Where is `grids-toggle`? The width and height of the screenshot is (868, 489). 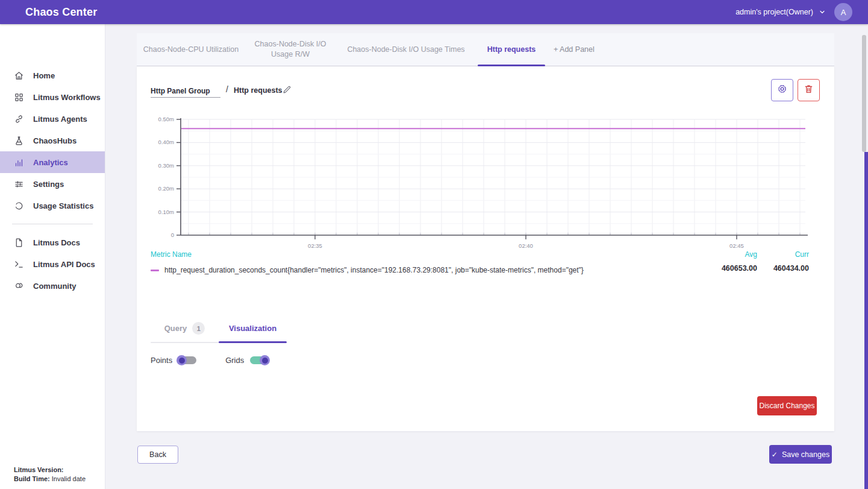 grids-toggle is located at coordinates (259, 361).